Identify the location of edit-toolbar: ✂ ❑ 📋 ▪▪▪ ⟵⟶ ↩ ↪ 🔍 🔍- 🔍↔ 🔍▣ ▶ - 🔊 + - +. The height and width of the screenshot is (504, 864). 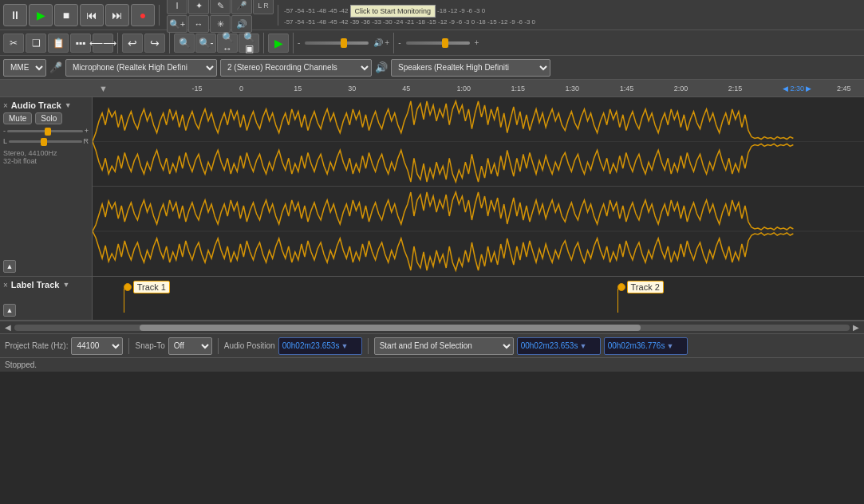
(432, 43).